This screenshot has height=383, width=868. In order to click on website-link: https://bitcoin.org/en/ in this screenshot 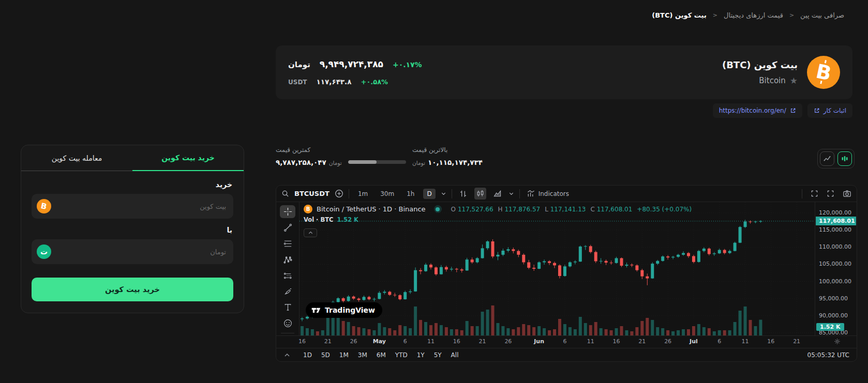, I will do `click(757, 111)`.